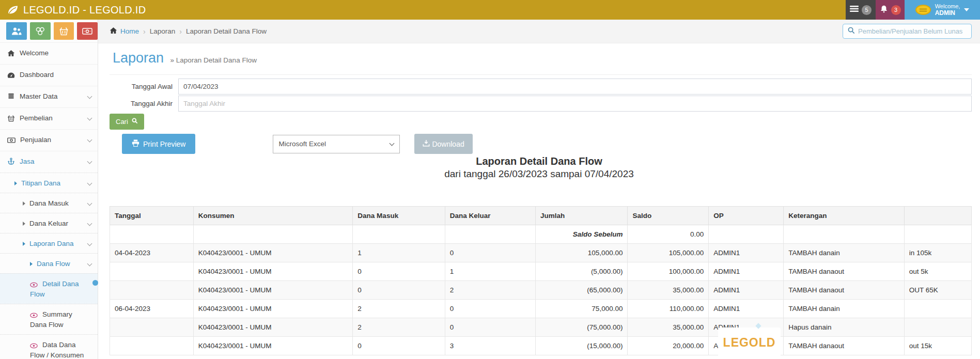 The width and height of the screenshot is (980, 359). Describe the element at coordinates (127, 122) in the screenshot. I see `cari-button: Cari` at that location.